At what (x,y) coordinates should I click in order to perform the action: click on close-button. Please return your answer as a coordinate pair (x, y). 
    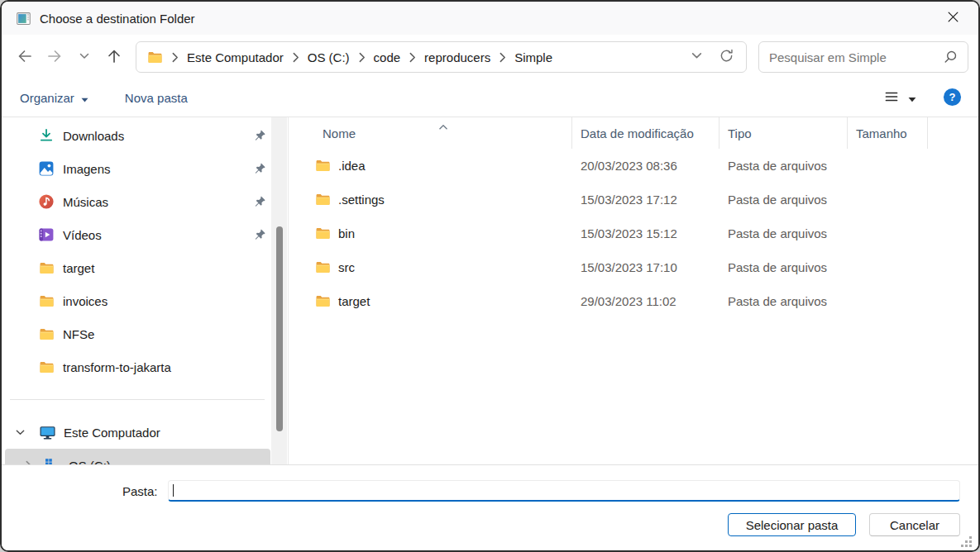
    Looking at the image, I should click on (953, 18).